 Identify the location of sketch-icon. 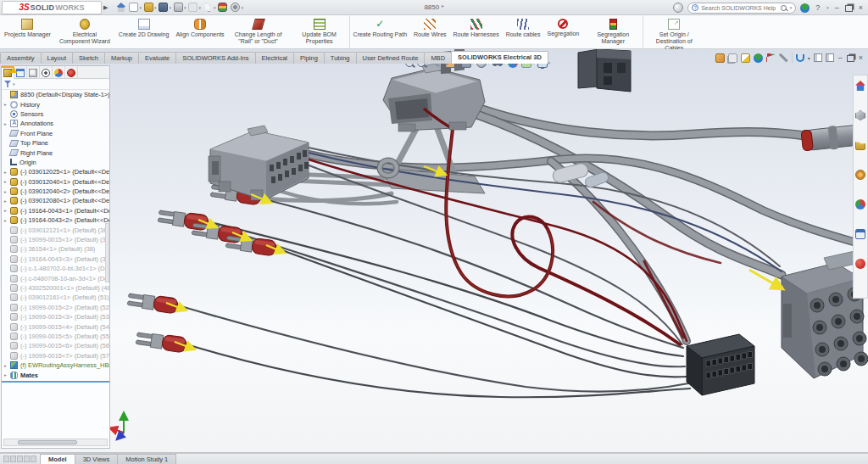
(800, 58).